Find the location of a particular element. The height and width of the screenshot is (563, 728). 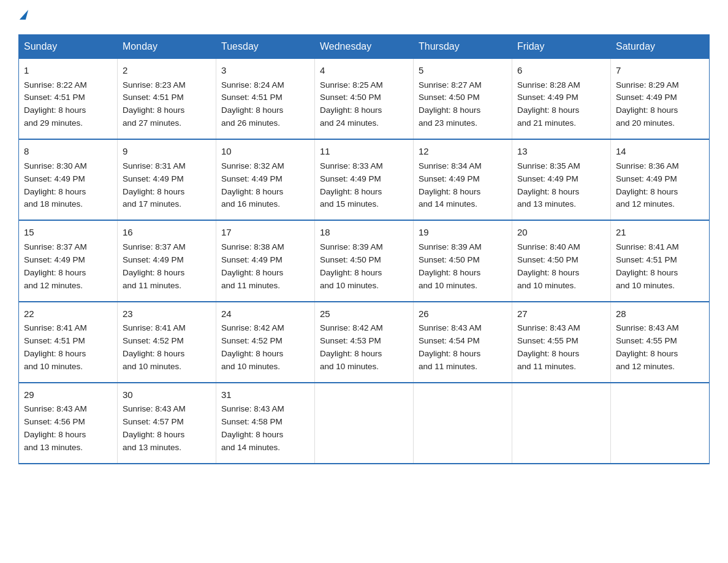

day-number: 5 is located at coordinates (463, 71).